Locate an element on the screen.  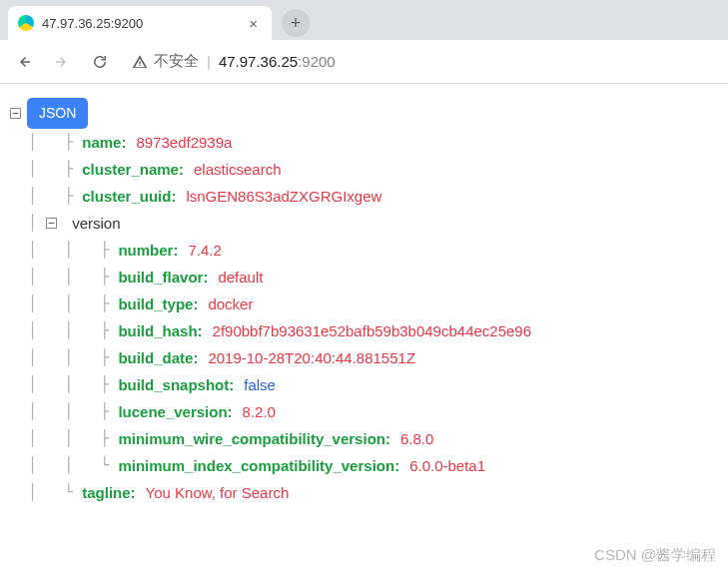
new-tab-button: + is located at coordinates (296, 23).